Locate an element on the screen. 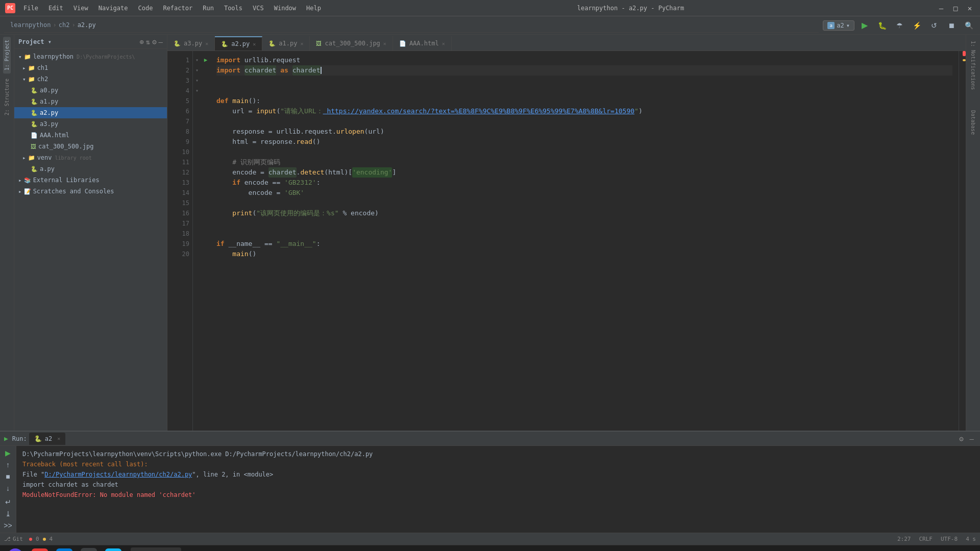  menu-edit: Edit is located at coordinates (56, 8).